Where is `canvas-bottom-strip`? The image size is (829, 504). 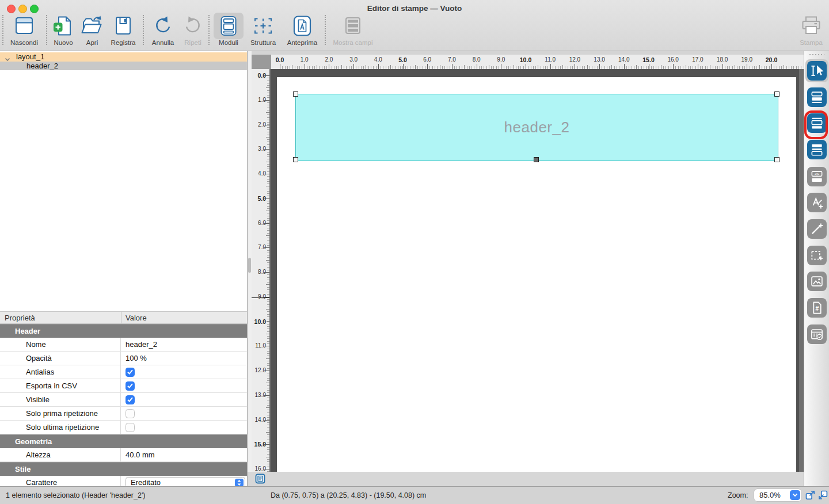 canvas-bottom-strip is located at coordinates (526, 479).